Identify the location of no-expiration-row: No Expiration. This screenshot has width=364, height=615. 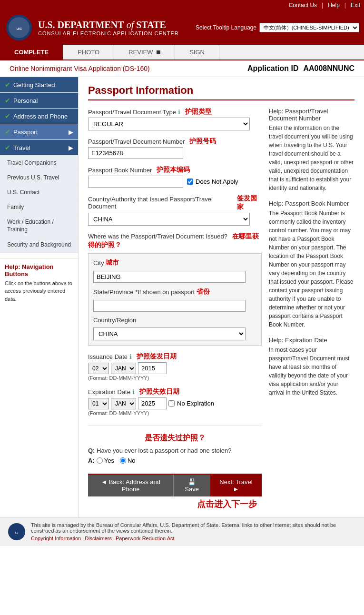
(191, 404).